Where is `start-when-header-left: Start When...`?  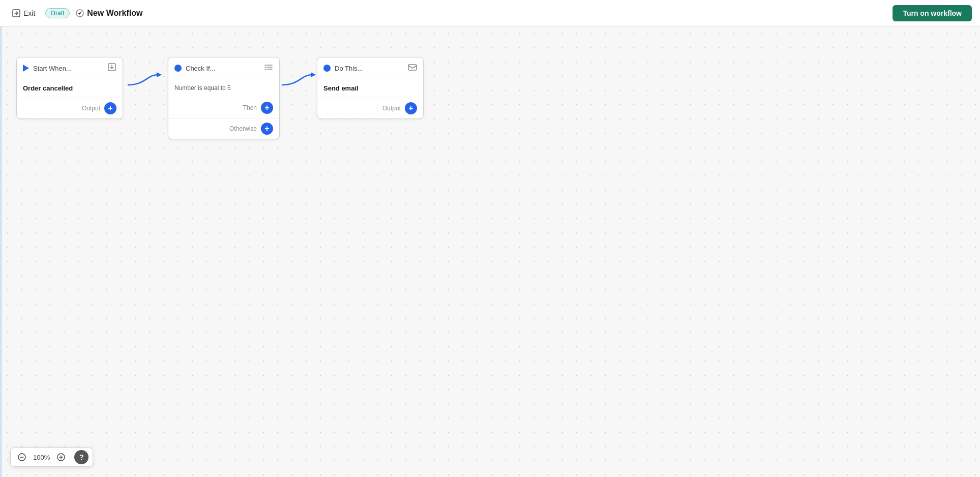
start-when-header-left: Start When... is located at coordinates (47, 68).